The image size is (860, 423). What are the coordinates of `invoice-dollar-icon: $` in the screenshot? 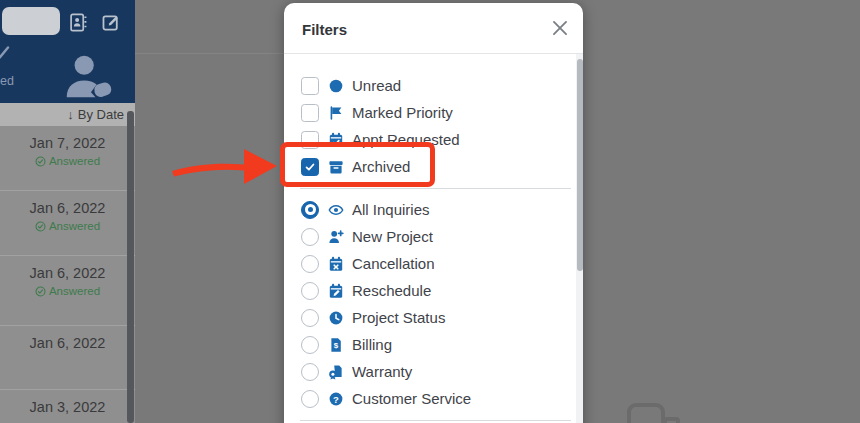 It's located at (336, 345).